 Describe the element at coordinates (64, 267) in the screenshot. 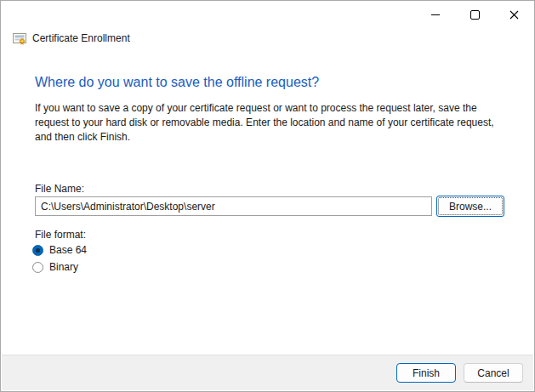

I see `radio-binary-label: Binary` at that location.